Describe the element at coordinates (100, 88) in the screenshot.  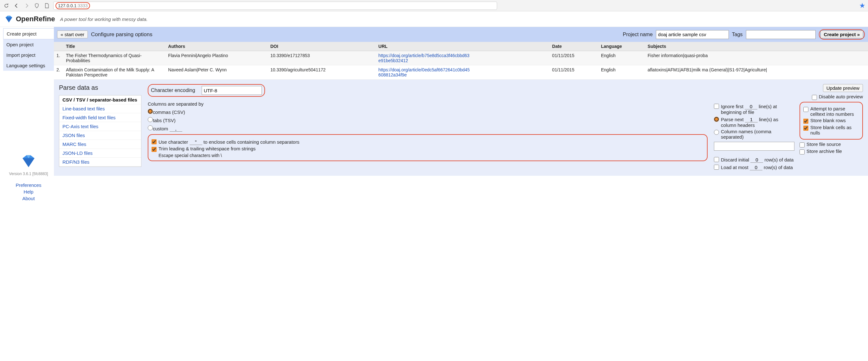
I see `parse-heading: Parse data as` at that location.